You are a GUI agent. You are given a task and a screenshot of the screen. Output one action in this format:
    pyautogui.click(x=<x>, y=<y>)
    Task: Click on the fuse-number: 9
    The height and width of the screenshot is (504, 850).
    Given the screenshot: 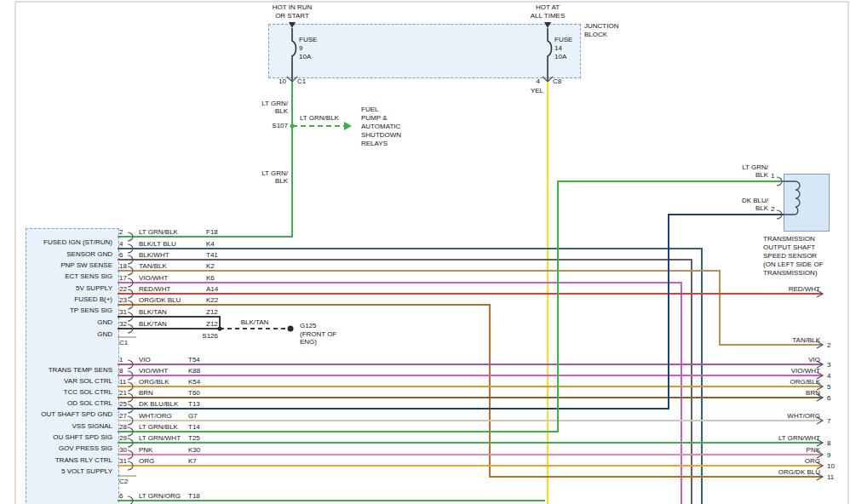 What is the action you would take?
    pyautogui.click(x=308, y=49)
    